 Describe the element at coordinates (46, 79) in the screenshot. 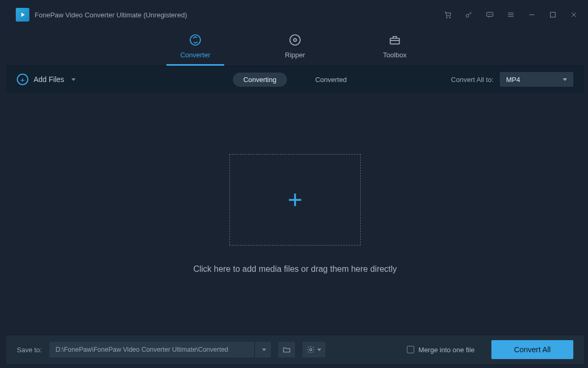

I see `add-files-button: + Add Files` at that location.